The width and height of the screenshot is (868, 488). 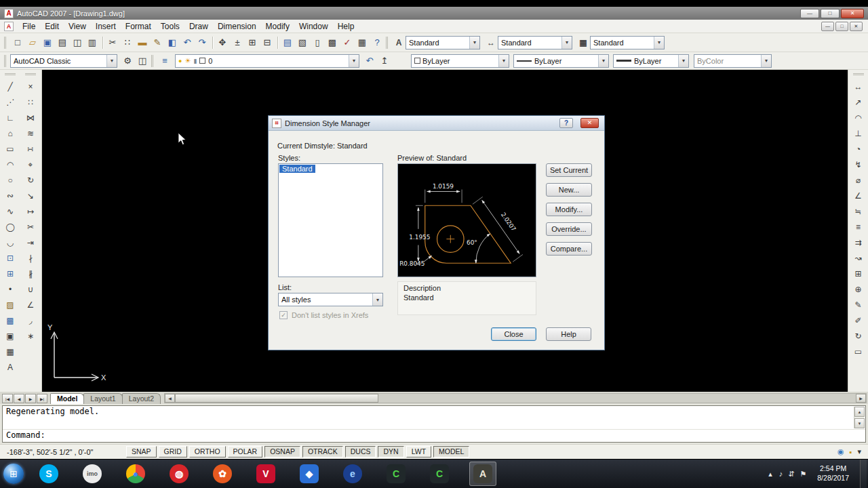 I want to click on toggle-polar: POLAR, so click(x=245, y=451).